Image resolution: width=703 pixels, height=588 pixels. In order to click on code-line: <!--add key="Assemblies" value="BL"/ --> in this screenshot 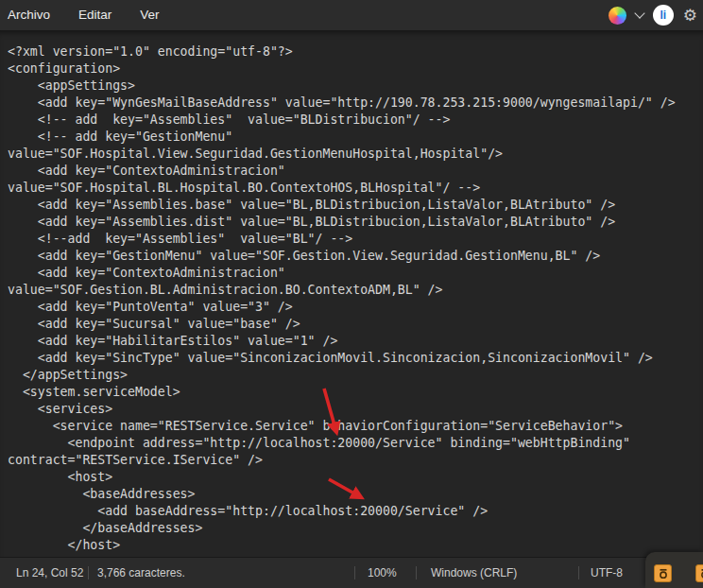, I will do `click(354, 239)`.